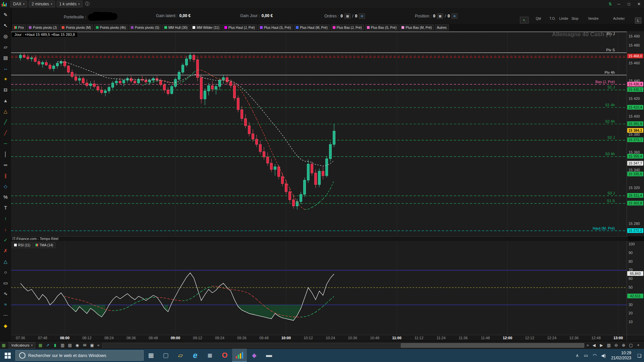 The width and height of the screenshot is (644, 362). What do you see at coordinates (5, 25) in the screenshot?
I see `cursor-tool: ↖` at bounding box center [5, 25].